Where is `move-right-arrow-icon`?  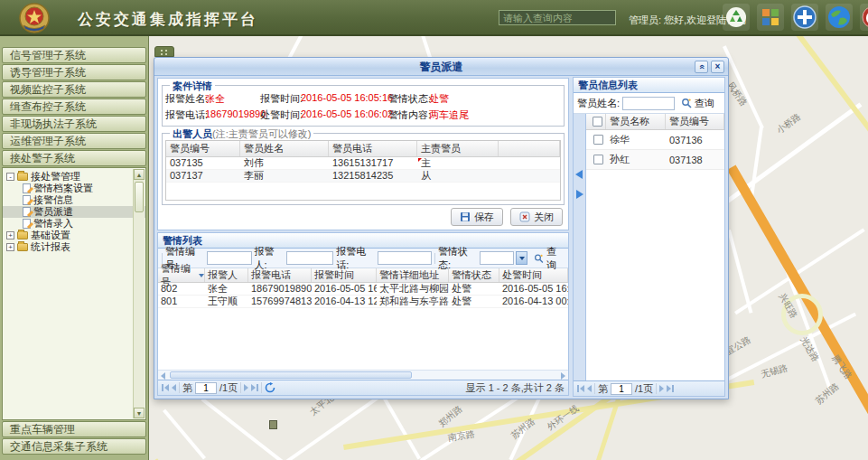
move-right-arrow-icon is located at coordinates (580, 194).